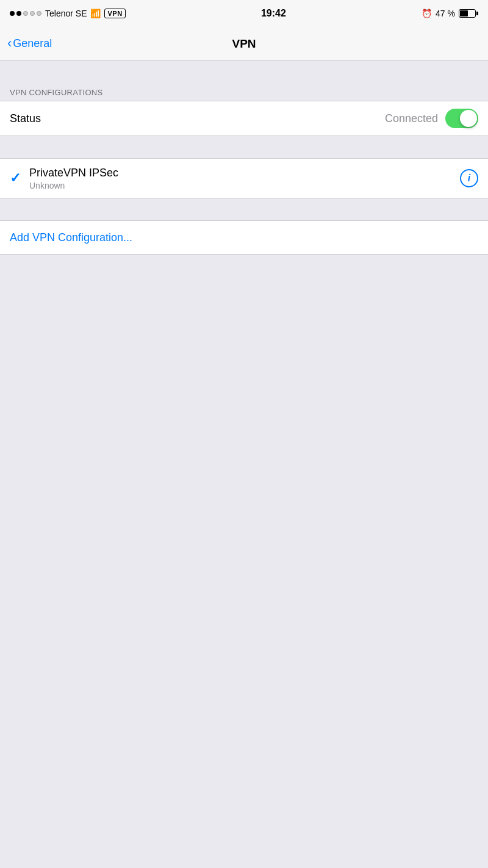 The height and width of the screenshot is (868, 488). I want to click on vpn-name: PrivateVPN IPSec, so click(245, 173).